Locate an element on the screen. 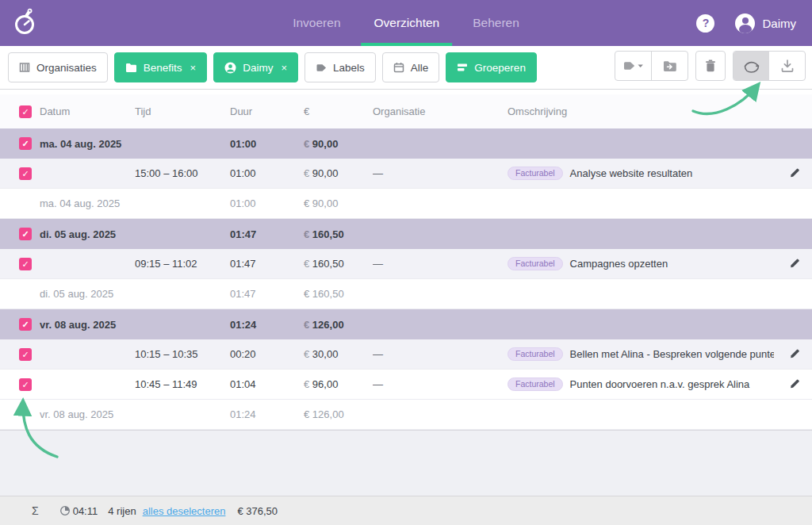 This screenshot has width=812, height=525. table-row-detail: ✓15:00 – 16:0001:00€ 90,00—FacturabelAna… is located at coordinates (406, 174).